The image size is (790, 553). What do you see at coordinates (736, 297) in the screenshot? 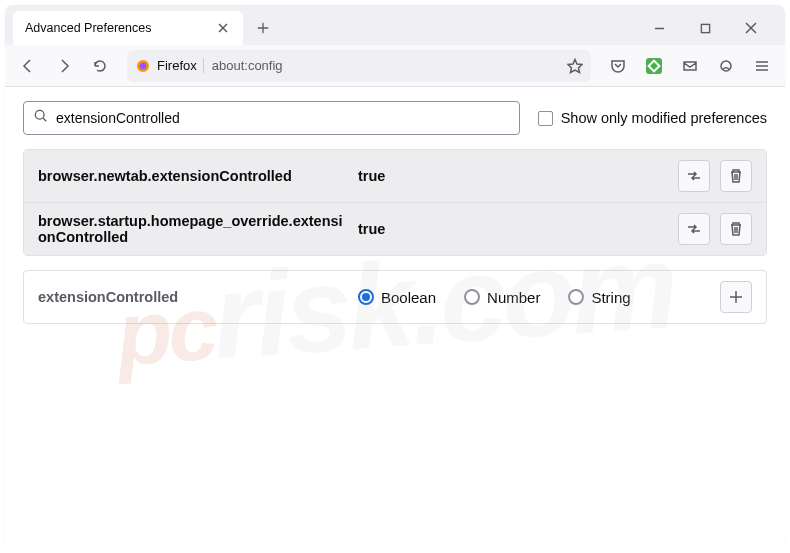
I see `add-button` at bounding box center [736, 297].